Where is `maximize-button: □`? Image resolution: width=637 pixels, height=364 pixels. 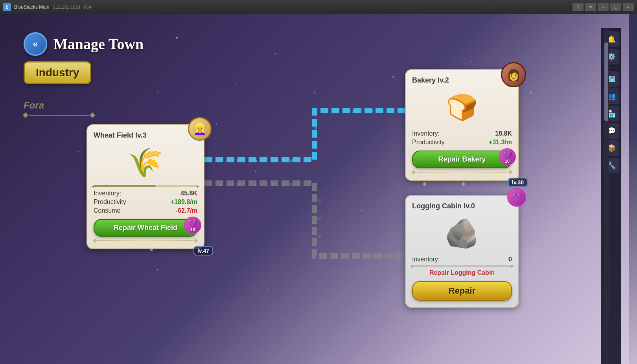 maximize-button: □ is located at coordinates (616, 7).